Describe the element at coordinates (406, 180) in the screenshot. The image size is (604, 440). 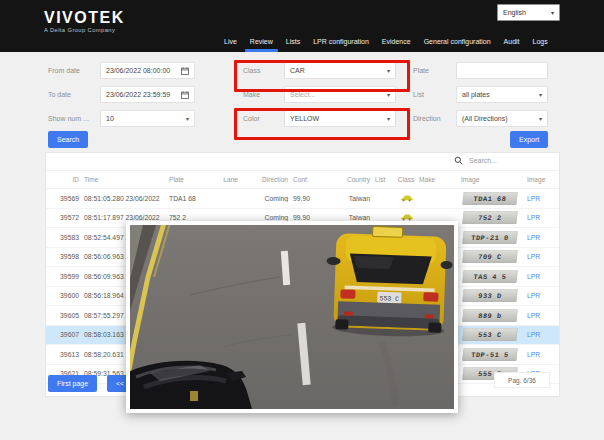
I see `col-header-class: Class` at that location.